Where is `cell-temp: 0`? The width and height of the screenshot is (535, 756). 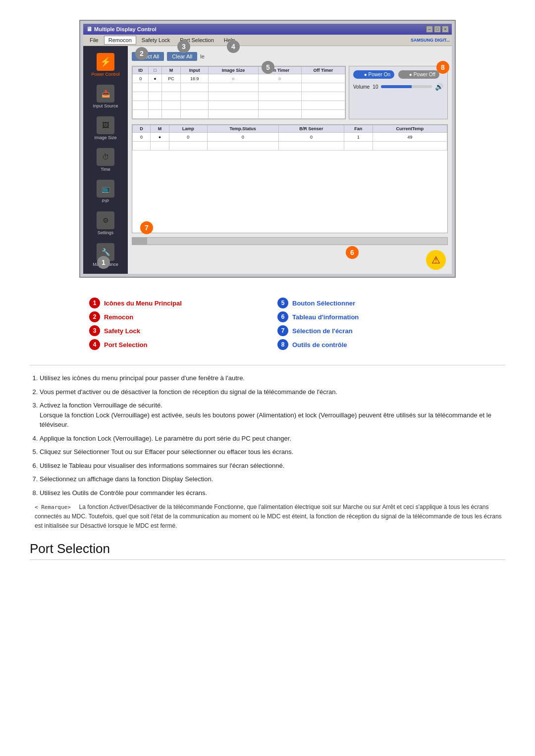
cell-temp: 0 is located at coordinates (243, 137).